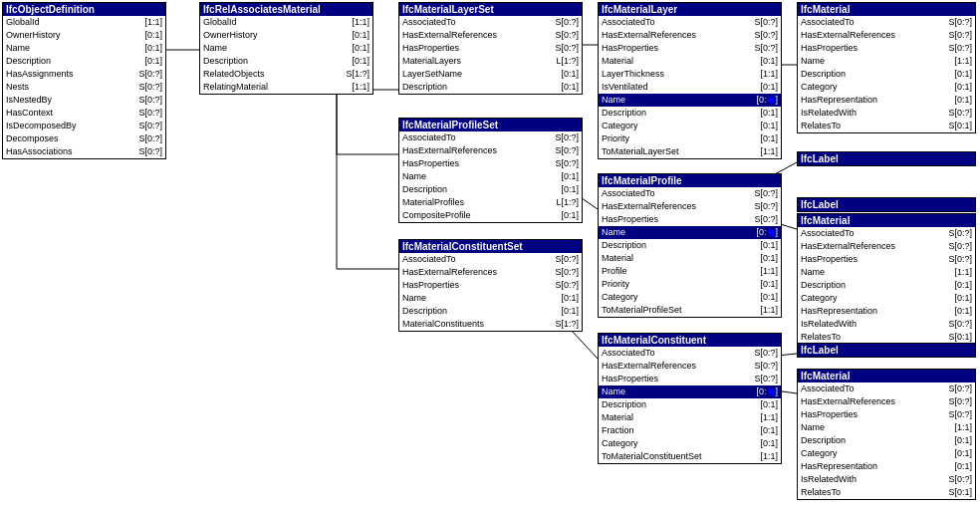  I want to click on row-mc-tomaterialconstituentset: ToMaterialConstituentSet[1:1], so click(689, 456).